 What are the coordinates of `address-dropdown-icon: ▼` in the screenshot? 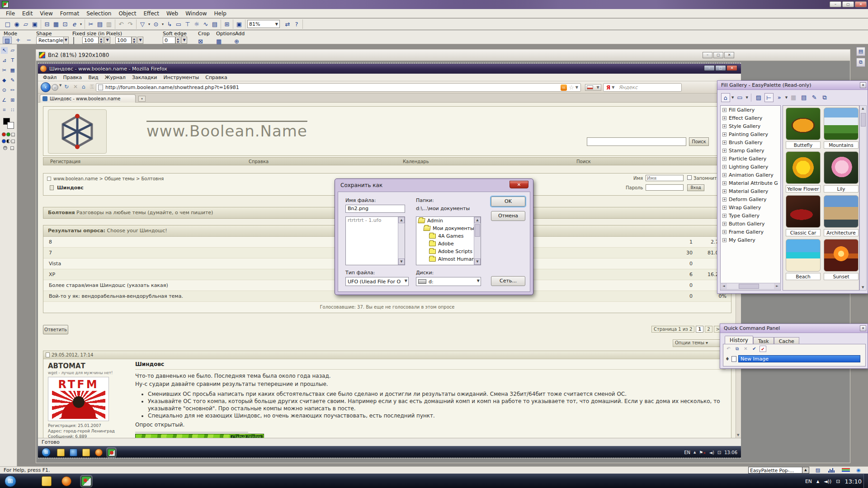 It's located at (577, 88).